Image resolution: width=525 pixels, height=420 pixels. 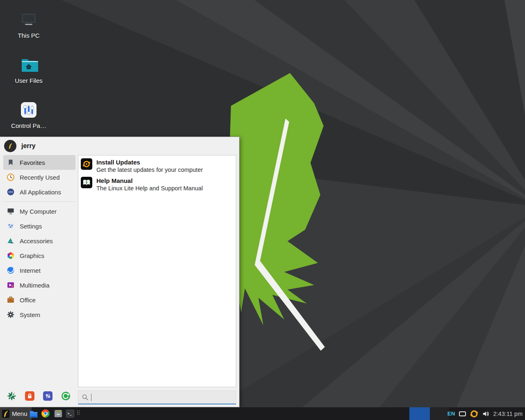 What do you see at coordinates (150, 162) in the screenshot?
I see `menu-item-title: Install Updates` at bounding box center [150, 162].